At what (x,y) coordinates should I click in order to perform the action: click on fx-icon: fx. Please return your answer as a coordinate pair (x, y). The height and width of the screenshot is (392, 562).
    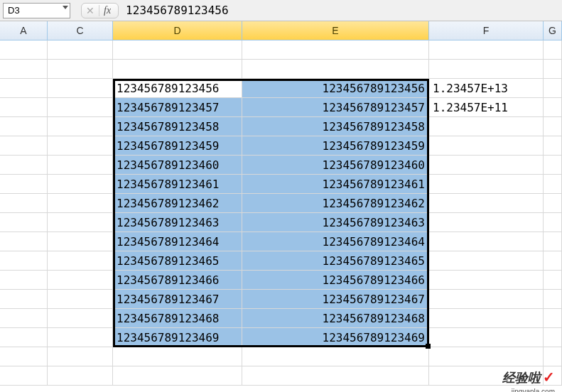
    Looking at the image, I should click on (107, 11).